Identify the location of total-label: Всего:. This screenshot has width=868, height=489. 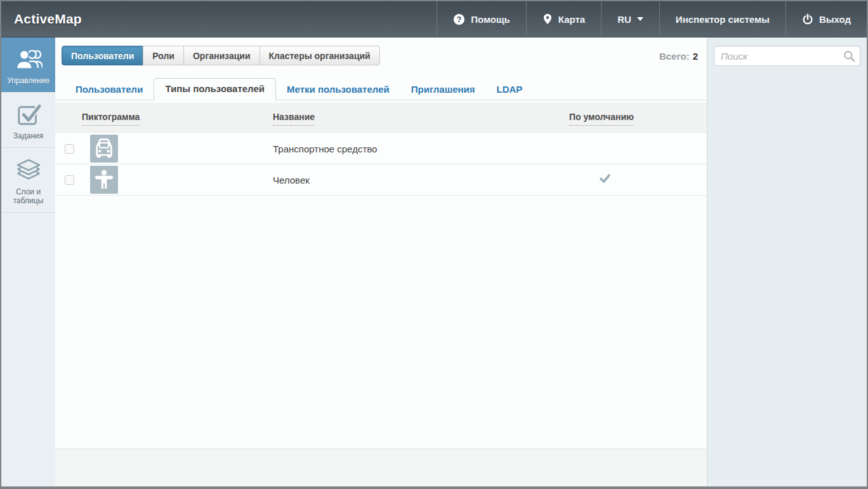
(674, 56).